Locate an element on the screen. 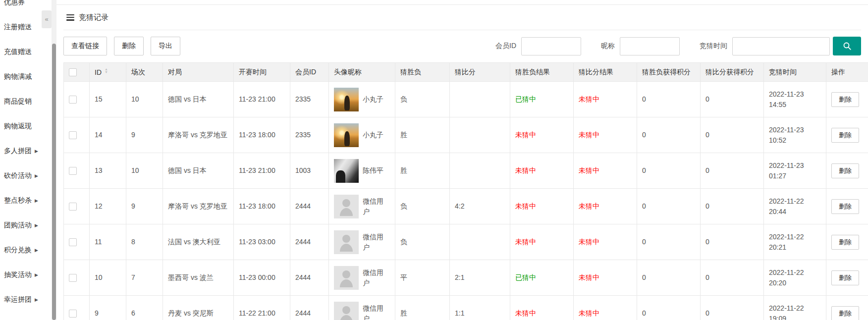 This screenshot has height=320, width=868. cell-outcome-points: 0 is located at coordinates (669, 100).